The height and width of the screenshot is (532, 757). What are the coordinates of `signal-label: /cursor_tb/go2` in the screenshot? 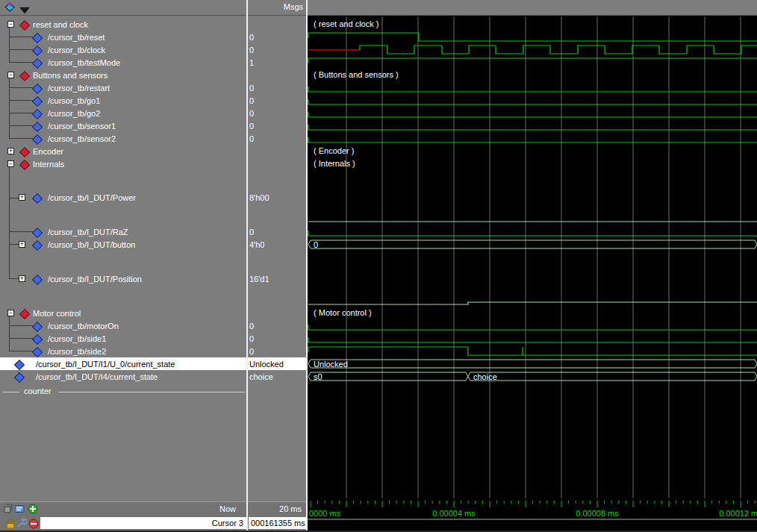 It's located at (74, 113).